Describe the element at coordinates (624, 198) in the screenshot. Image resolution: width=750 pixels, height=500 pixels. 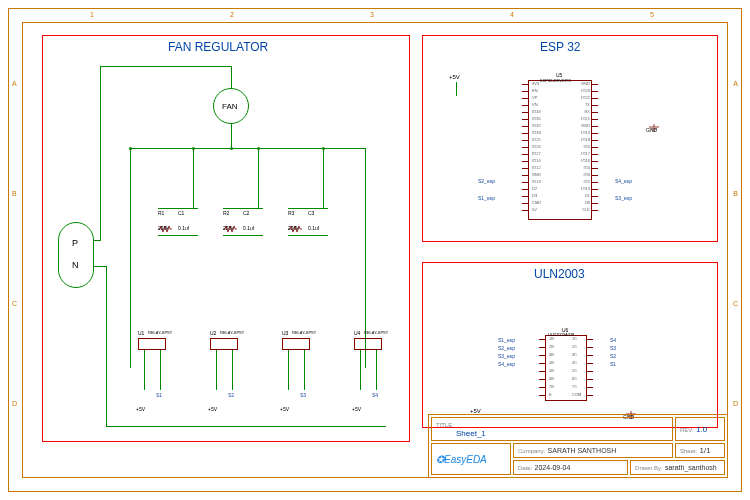
I see `net-s3esp: S3_esp` at that location.